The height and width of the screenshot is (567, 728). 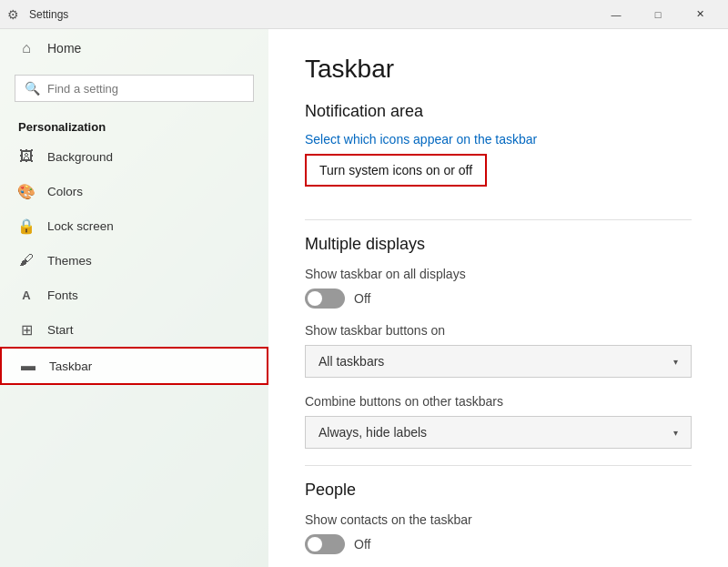 What do you see at coordinates (499, 244) in the screenshot?
I see `multiple-displays-title: Multiple displays` at bounding box center [499, 244].